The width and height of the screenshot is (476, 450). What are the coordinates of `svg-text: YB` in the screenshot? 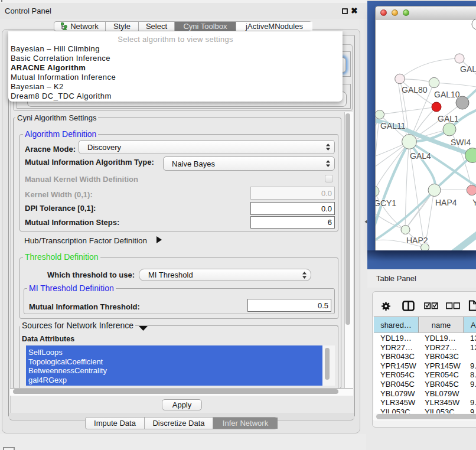 It's located at (474, 203).